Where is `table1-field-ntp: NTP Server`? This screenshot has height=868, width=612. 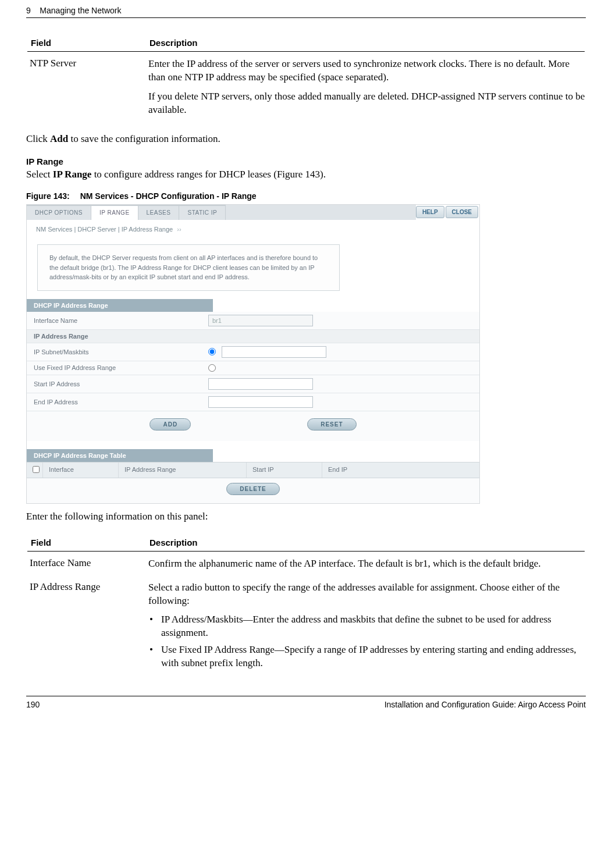 table1-field-ntp: NTP Server is located at coordinates (87, 90).